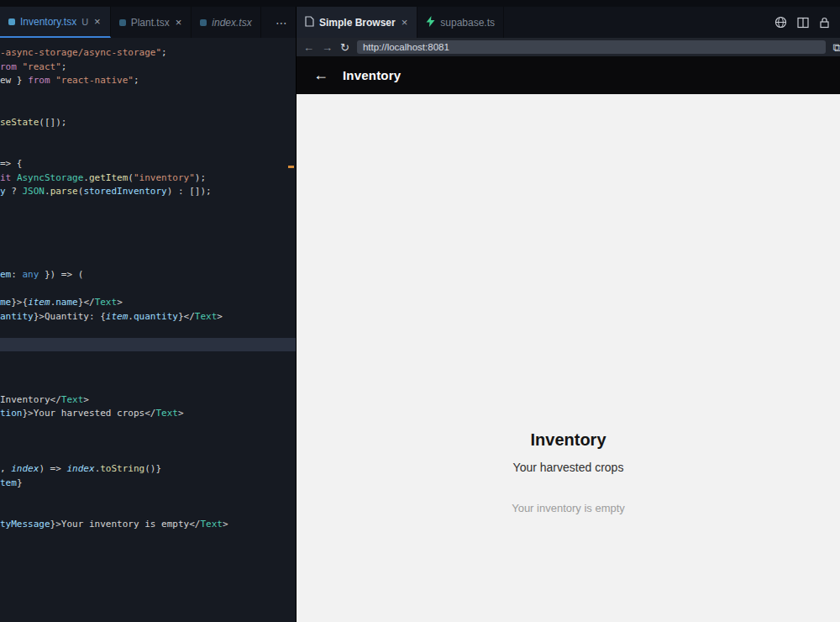 This screenshot has height=622, width=840. I want to click on code-line: em: any }) => (, so click(148, 276).